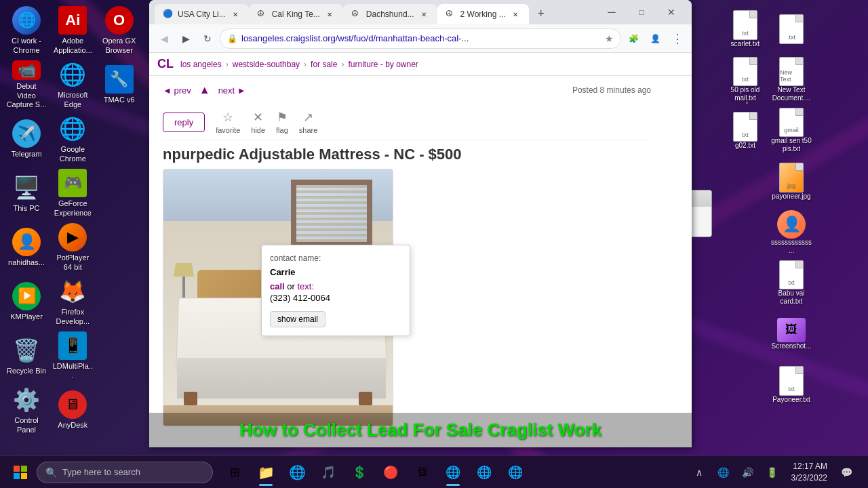 Image resolution: width=868 pixels, height=488 pixels. I want to click on breadcrumb-category: for sale, so click(324, 64).